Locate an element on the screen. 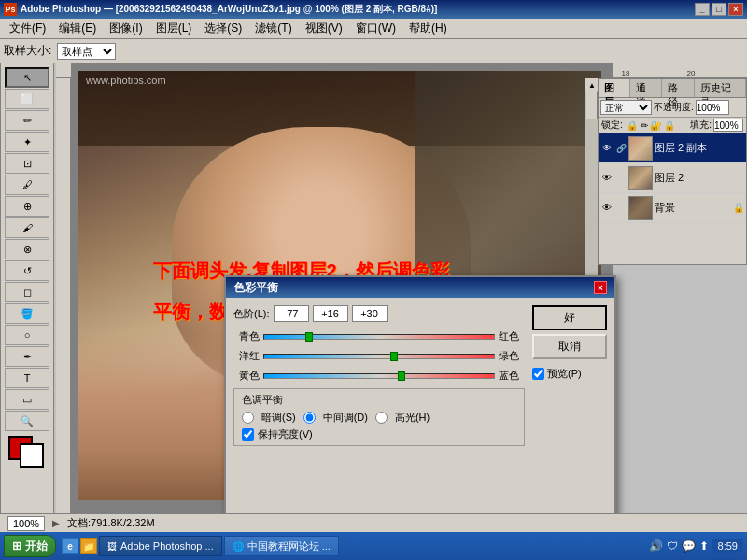 The image size is (747, 560). ok-button: 好 is located at coordinates (570, 317).